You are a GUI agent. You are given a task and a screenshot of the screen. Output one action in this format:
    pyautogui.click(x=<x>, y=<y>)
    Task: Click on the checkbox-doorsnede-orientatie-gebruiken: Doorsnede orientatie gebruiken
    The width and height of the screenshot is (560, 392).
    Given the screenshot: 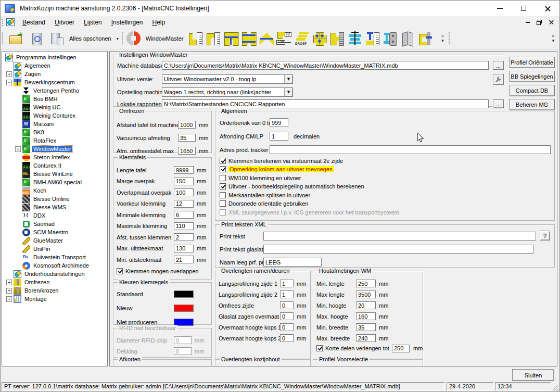 What is the action you would take?
    pyautogui.click(x=385, y=204)
    